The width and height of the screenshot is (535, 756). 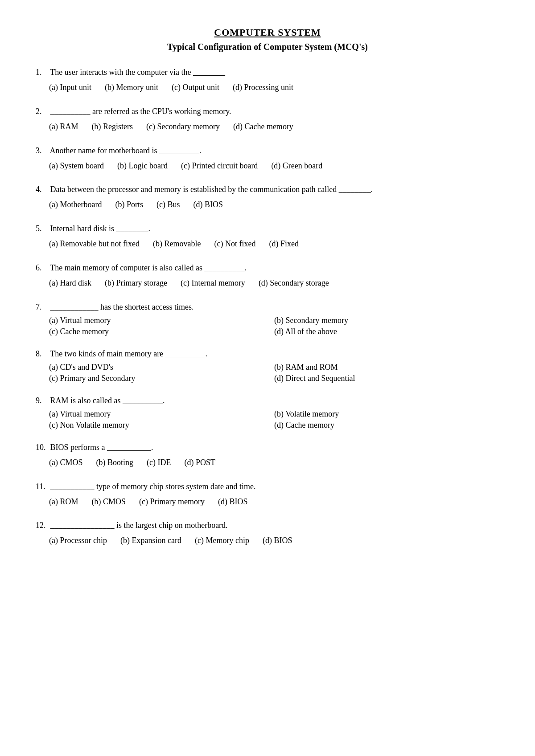 I want to click on question-text-4: 4. Data between the processor and memory…, so click(x=268, y=190).